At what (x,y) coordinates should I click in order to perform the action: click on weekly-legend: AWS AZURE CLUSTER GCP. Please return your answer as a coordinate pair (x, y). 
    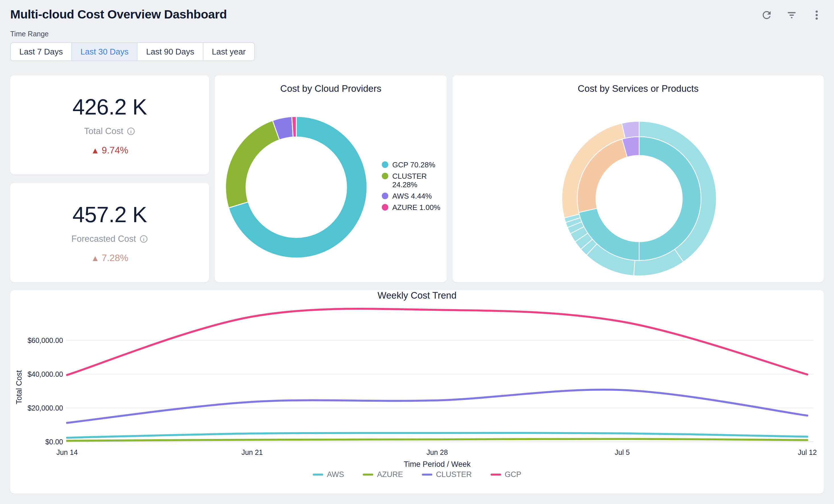
    Looking at the image, I should click on (417, 475).